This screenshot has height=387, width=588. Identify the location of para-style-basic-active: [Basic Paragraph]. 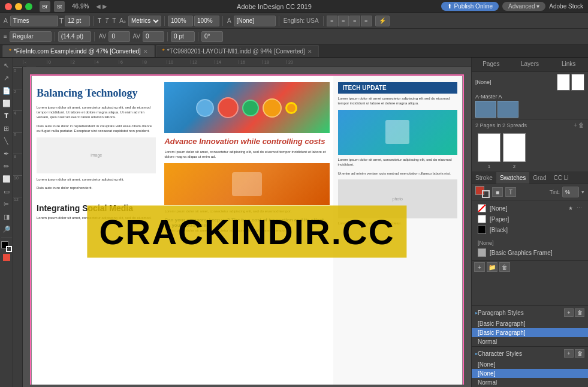
(530, 332).